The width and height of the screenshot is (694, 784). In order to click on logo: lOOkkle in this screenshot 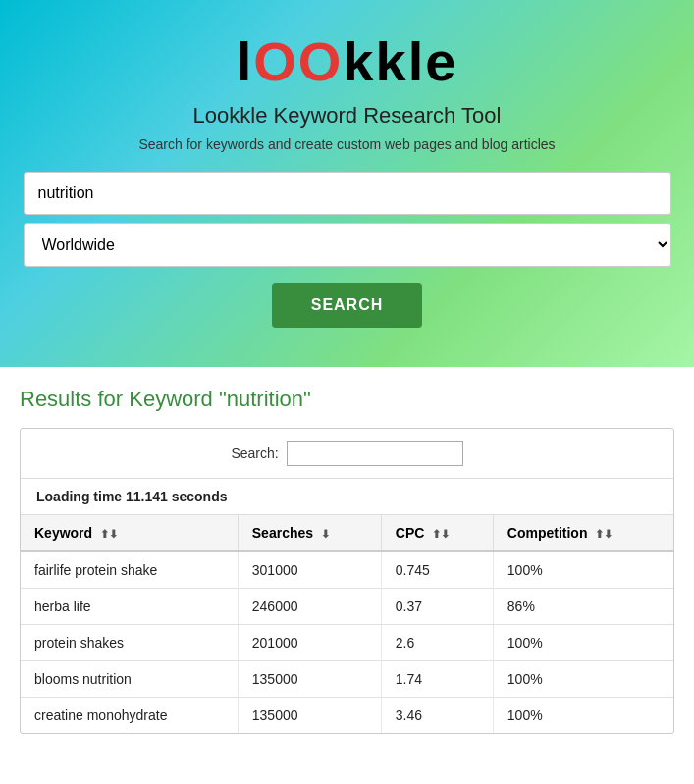, I will do `click(347, 61)`.